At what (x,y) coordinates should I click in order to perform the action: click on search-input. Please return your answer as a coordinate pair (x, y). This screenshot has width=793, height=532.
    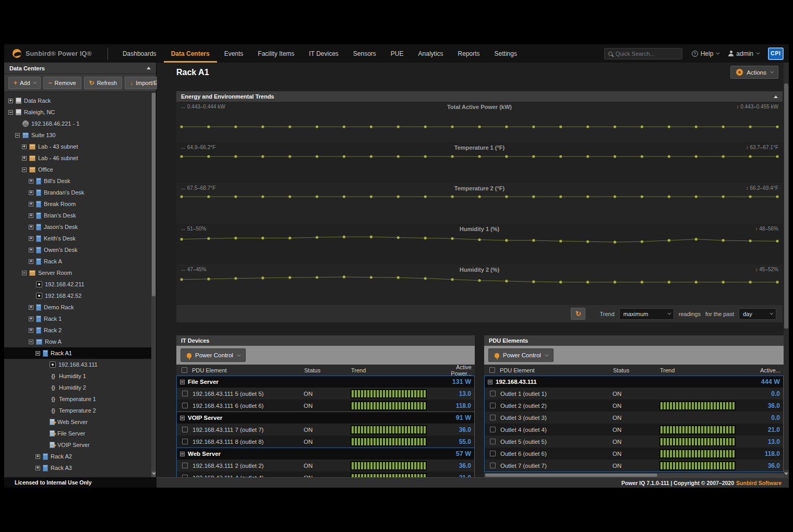
    Looking at the image, I should click on (647, 54).